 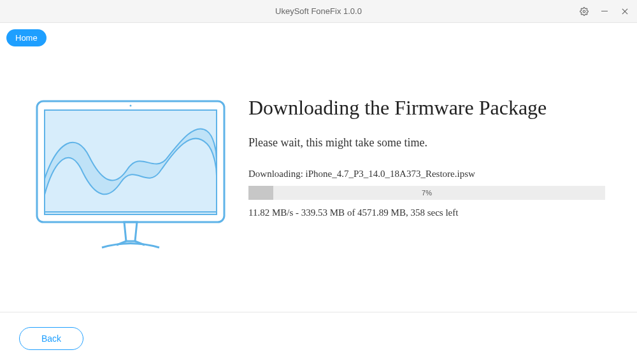 What do you see at coordinates (427, 174) in the screenshot?
I see `downloading-filename: Downloading: iPhone_4.7_P3_14.0_18A373_R…` at bounding box center [427, 174].